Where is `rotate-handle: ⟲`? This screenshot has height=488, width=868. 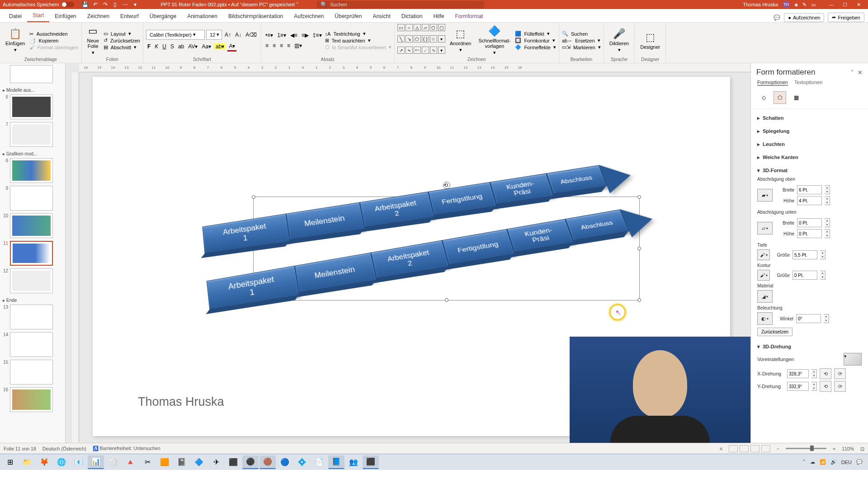 rotate-handle: ⟲ is located at coordinates (447, 185).